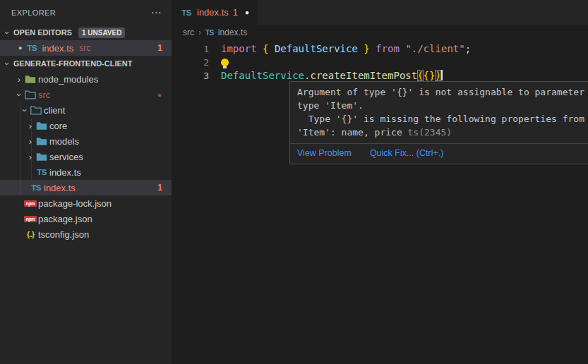 This screenshot has height=364, width=588. Describe the element at coordinates (44, 95) in the screenshot. I see `tree-item-label: src` at that location.